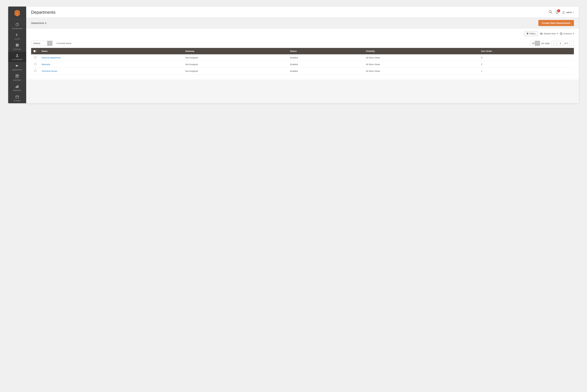  What do you see at coordinates (235, 58) in the screenshot?
I see `row-gateway-0: Not Assigned` at bounding box center [235, 58].